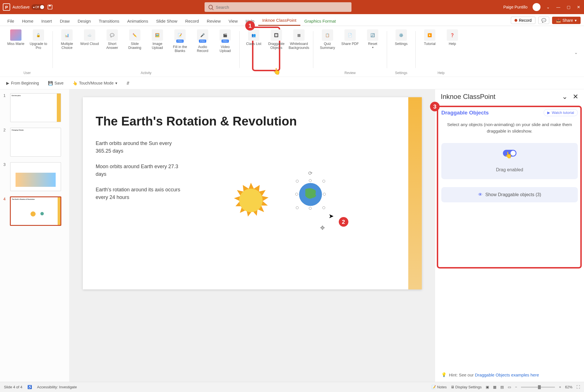 The height and width of the screenshot is (392, 584). What do you see at coordinates (180, 41) in the screenshot?
I see `fill-blanks-button: 📝PROFill in the Blanks` at bounding box center [180, 41].